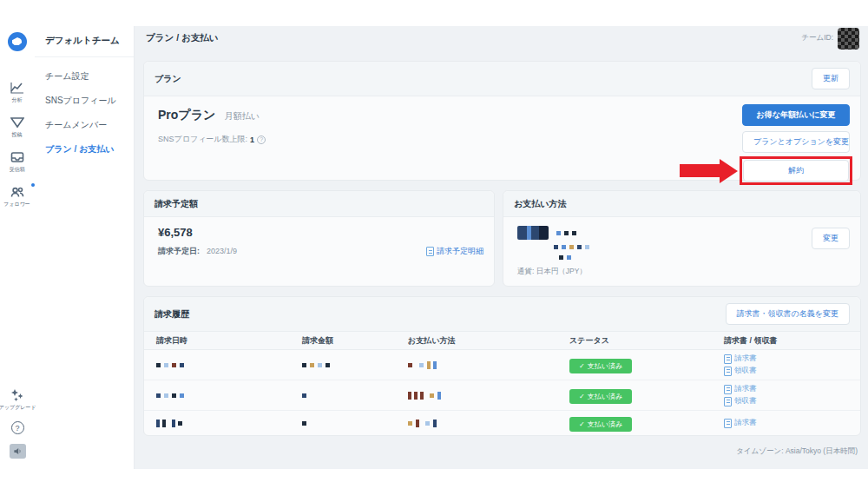  Describe the element at coordinates (242, 116) in the screenshot. I see `billing-cycle: 月額払い` at that location.